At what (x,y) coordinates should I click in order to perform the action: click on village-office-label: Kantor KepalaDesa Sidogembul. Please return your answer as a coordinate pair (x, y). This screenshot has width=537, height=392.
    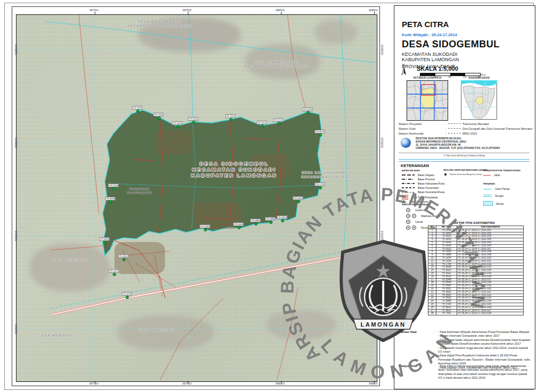
    Looking at the image, I should click on (139, 190).